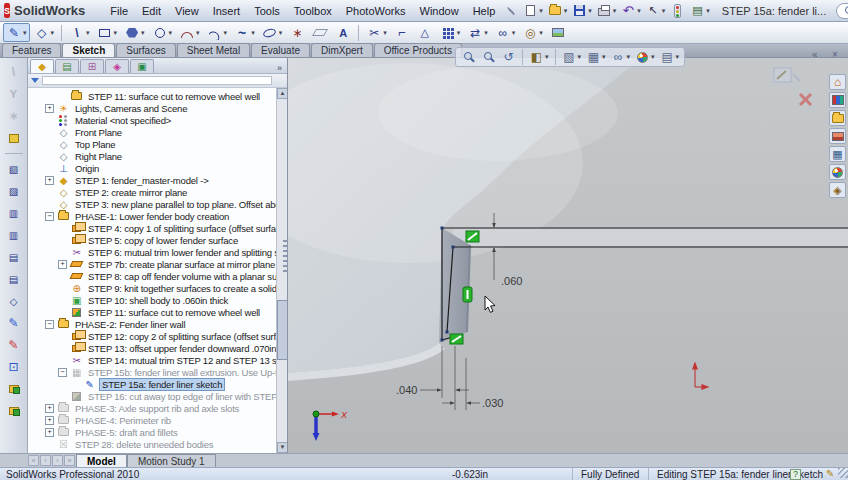 Image resolution: width=848 pixels, height=480 pixels. What do you see at coordinates (95, 144) in the screenshot?
I see `tree-item-label: Top Plane` at bounding box center [95, 144].